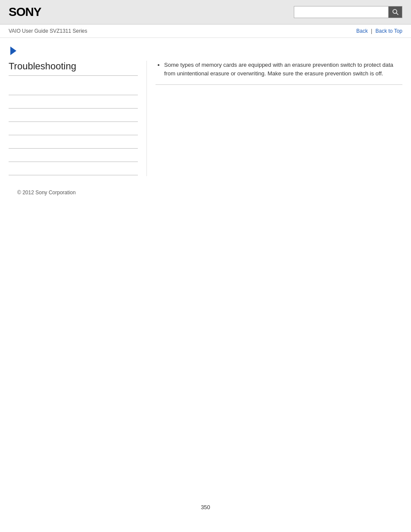  I want to click on content-divider, so click(279, 84).